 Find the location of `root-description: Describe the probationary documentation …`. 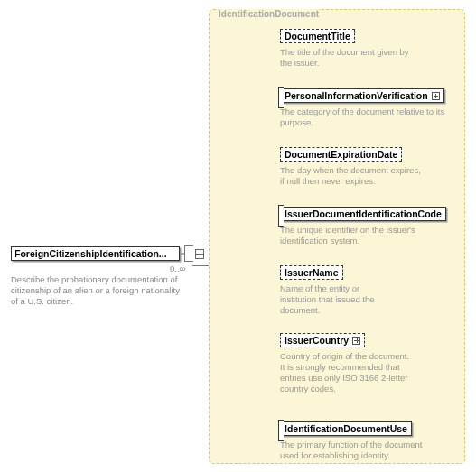

root-description: Describe the probationary documentation … is located at coordinates (98, 291).